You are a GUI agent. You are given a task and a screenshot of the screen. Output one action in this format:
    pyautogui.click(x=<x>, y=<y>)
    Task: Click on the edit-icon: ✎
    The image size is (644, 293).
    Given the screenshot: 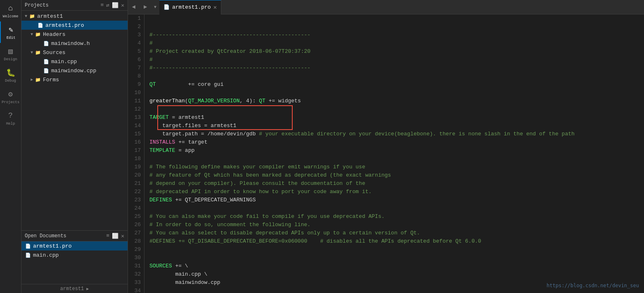 What is the action you would take?
    pyautogui.click(x=11, y=30)
    